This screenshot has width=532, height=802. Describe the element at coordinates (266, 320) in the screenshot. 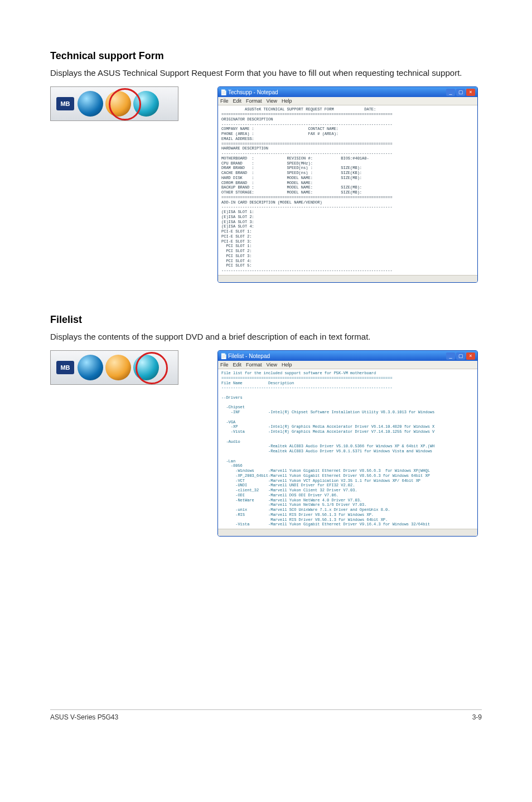

I see `heading-filelist: Filelist` at that location.